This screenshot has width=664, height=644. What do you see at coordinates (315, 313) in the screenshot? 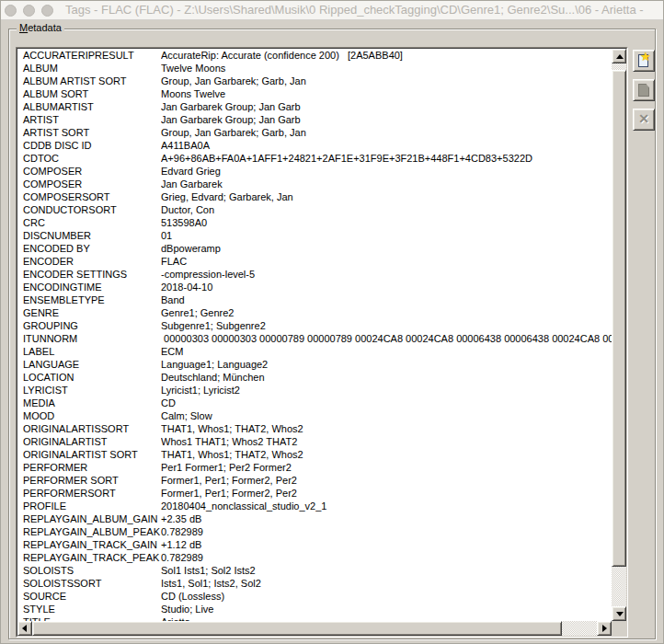
I see `tag-row: GENREGenre1; Genre2` at bounding box center [315, 313].